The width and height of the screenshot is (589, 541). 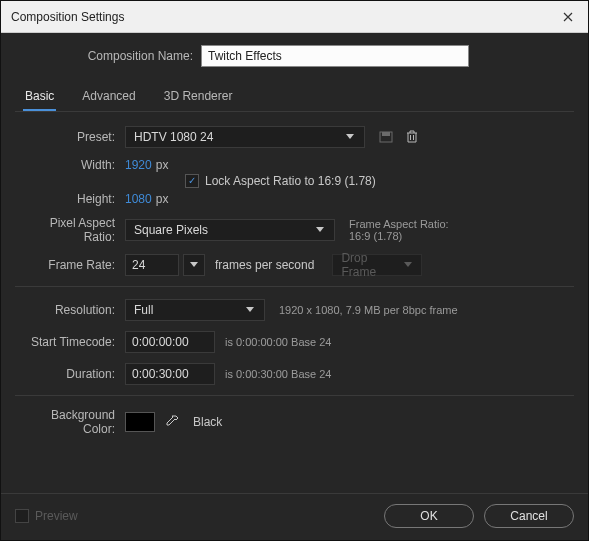 I want to click on start-tc-row: Start Timecode: is 0:00:00:00 Base 24, so click(x=294, y=342).